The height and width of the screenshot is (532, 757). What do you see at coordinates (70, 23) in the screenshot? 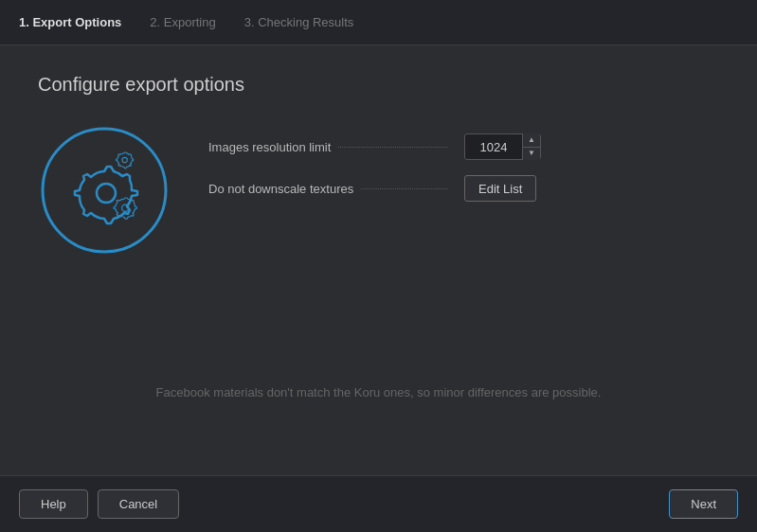
I see `step-1: 1. Export Options` at bounding box center [70, 23].